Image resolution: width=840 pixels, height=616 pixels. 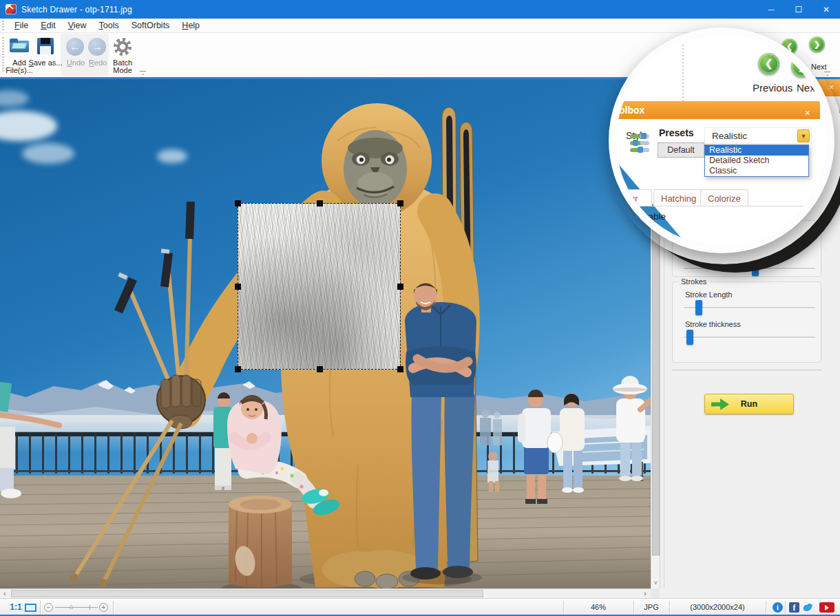 I want to click on menu-help: Help, so click(x=191, y=25).